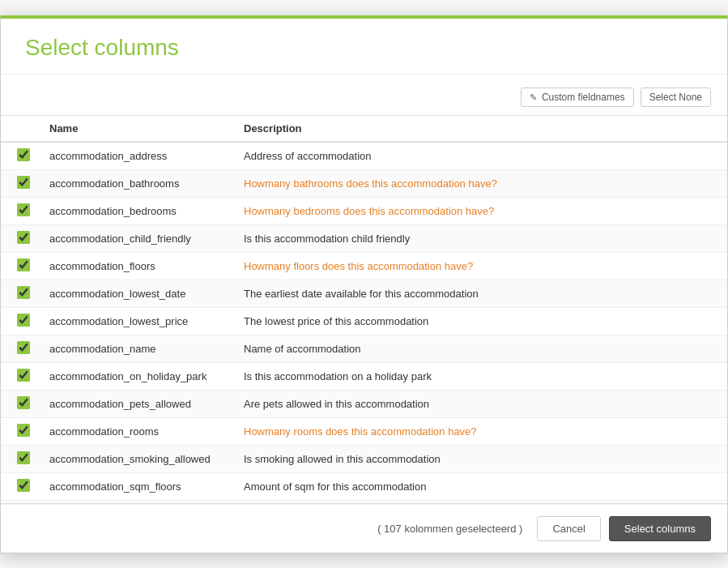 This screenshot has height=568, width=728. I want to click on edit-icon: ✎, so click(533, 97).